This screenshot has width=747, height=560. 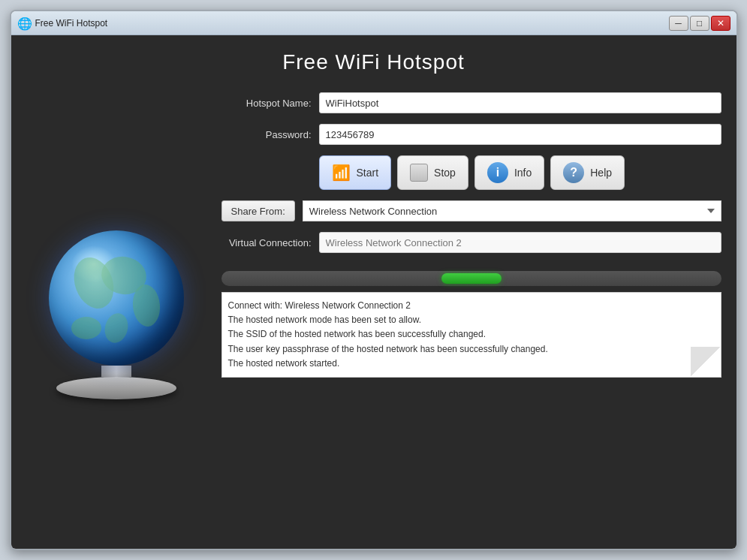 I want to click on start-label: Start, so click(x=368, y=173).